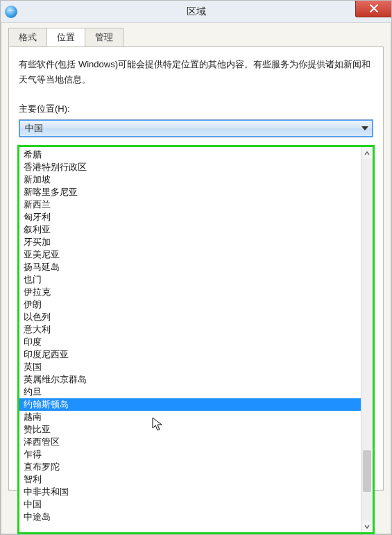 This screenshot has height=535, width=392. What do you see at coordinates (190, 442) in the screenshot?
I see `dropdown-item: 泽西管区` at bounding box center [190, 442].